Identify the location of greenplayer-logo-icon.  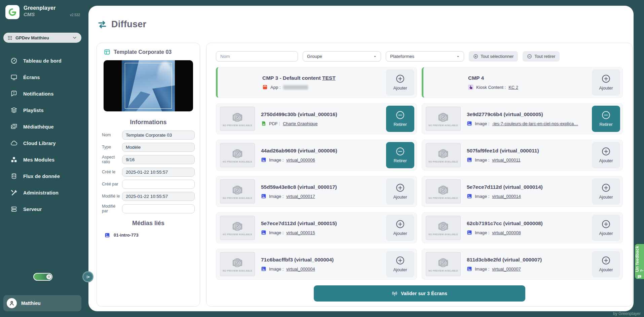
(12, 12).